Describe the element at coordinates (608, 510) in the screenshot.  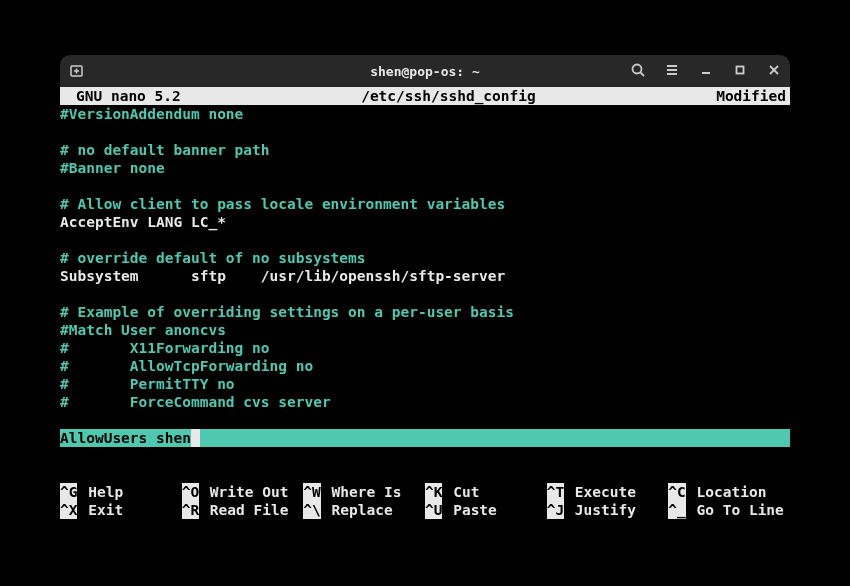
I see `shortcut-item: ^J Justify` at that location.